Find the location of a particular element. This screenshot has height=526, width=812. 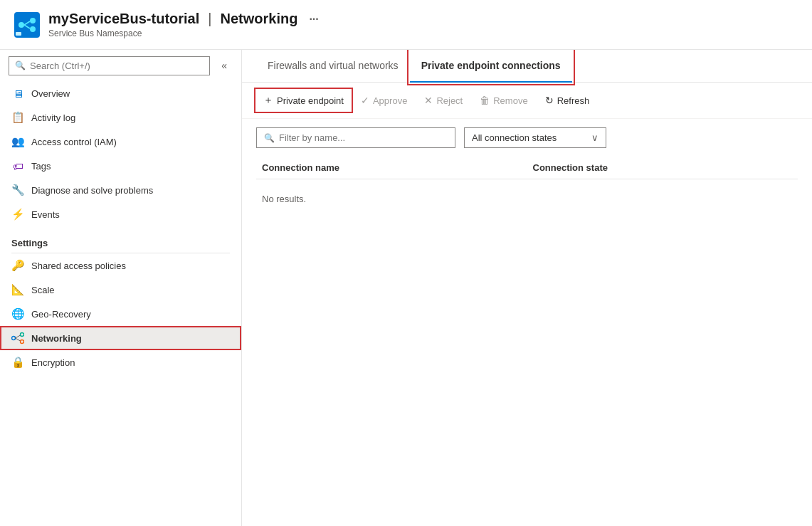

tab-label: Private endpoint connections is located at coordinates (491, 65).